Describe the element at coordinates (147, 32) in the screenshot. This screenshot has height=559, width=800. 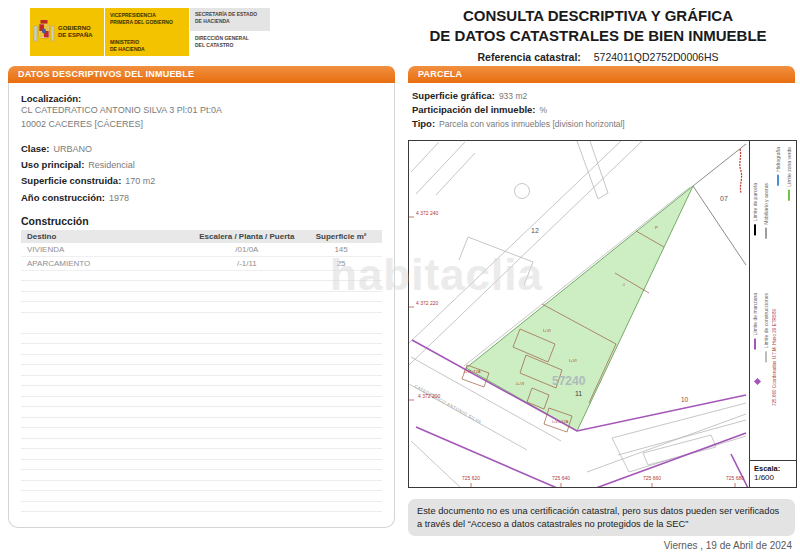
I see `ministerio-box: VICEPRESIDENCIA PRIMERA DEL GOBIERNO MIN…` at that location.